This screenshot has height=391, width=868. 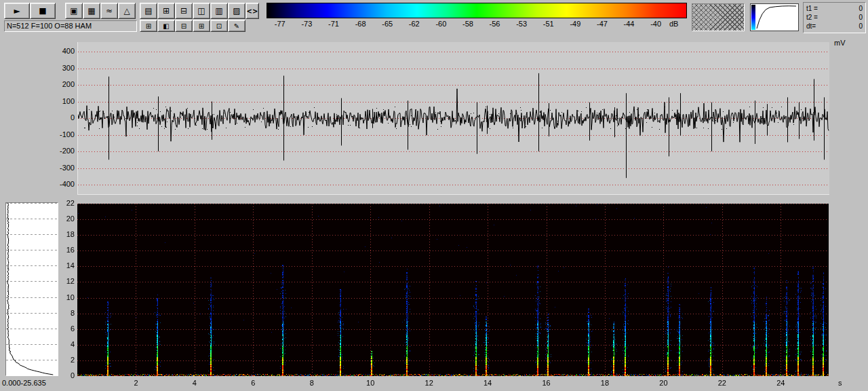 I want to click on view-toolbar-group: ▤⊞⊟◫▥▨<>, so click(x=199, y=11).